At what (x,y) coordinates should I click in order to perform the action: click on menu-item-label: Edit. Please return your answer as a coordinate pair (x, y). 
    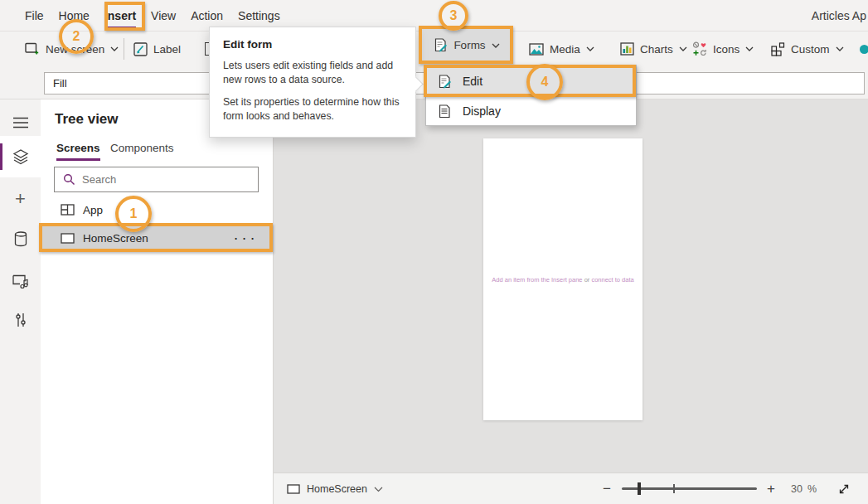
    Looking at the image, I should click on (473, 81).